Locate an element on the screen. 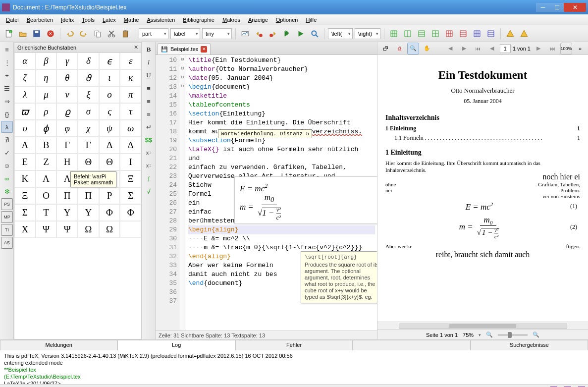 Image resolution: width=588 pixels, height=387 pixels. underline-icon: U is located at coordinates (149, 75).